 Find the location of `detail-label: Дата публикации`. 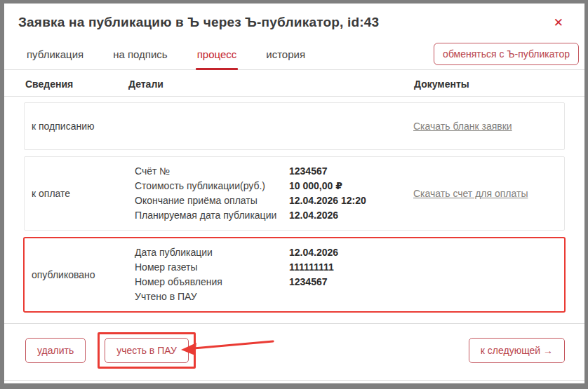

detail-label: Дата публикации is located at coordinates (212, 252).